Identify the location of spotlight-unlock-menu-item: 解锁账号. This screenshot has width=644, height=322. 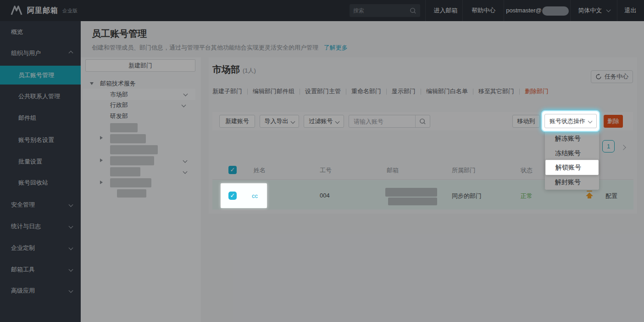
(572, 167).